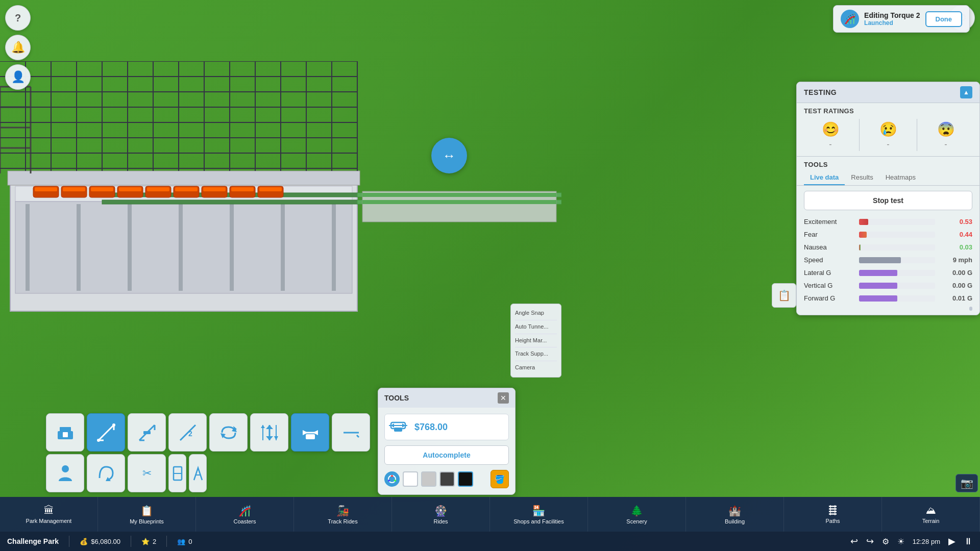 The height and width of the screenshot is (551, 980). What do you see at coordinates (343, 514) in the screenshot?
I see `nav-track-rides: 🚂 Track Rides` at bounding box center [343, 514].